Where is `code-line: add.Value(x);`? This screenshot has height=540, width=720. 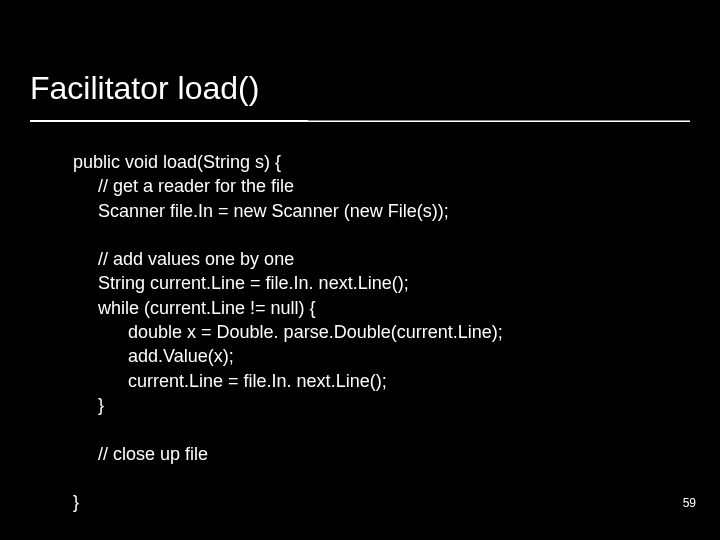 code-line: add.Value(x); is located at coordinates (154, 356).